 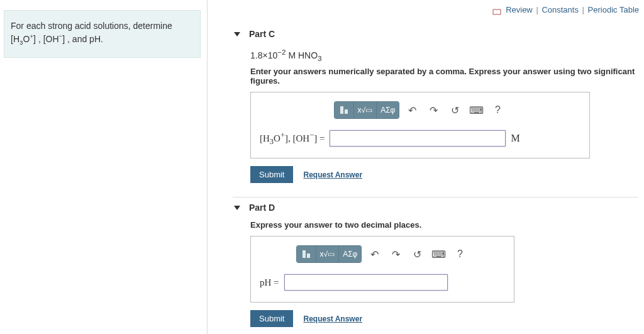 I want to click on part-c-request-answer: Request Answer, so click(x=333, y=175).